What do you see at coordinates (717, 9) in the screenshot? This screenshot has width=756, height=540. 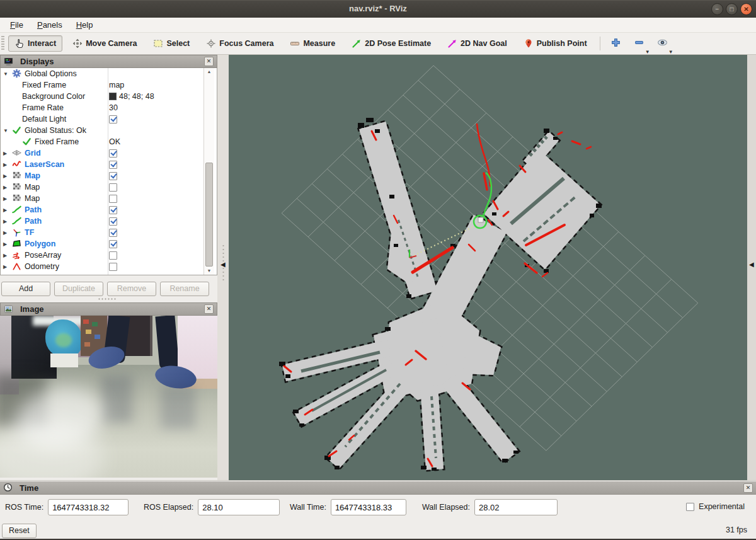 I see `minimize-button: −` at bounding box center [717, 9].